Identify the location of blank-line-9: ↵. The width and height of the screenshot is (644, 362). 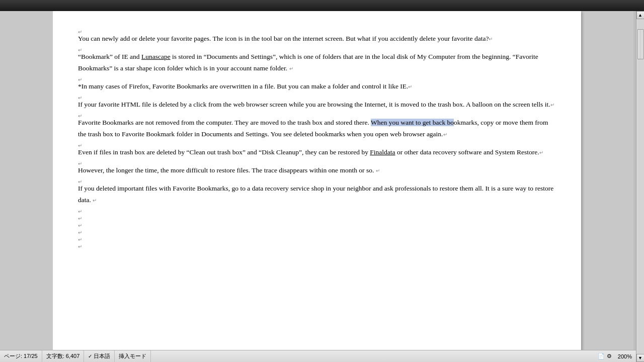
(317, 209).